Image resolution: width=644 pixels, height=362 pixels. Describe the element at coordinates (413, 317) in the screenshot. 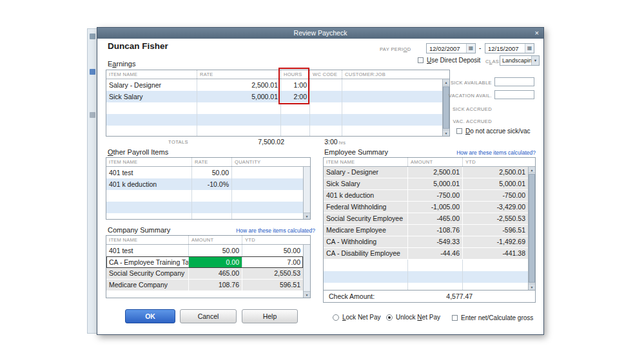

I see `unlock-net-pay-radio: Unlock Net Pay` at that location.